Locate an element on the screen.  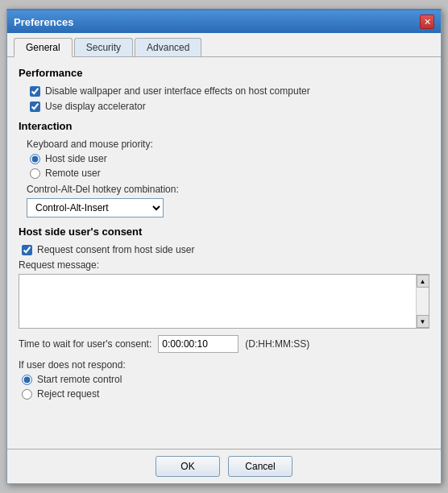
dialog-title: Preferences is located at coordinates (44, 23).